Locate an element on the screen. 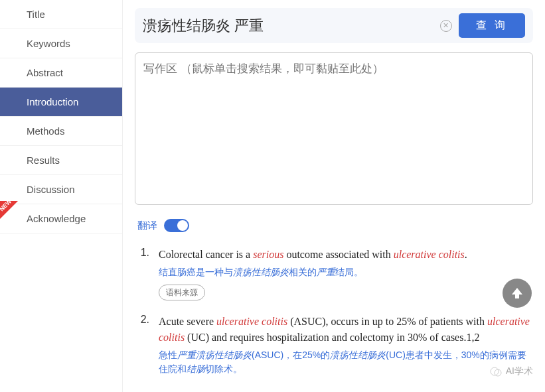 Image resolution: width=545 pixels, height=392 pixels. sidebar-item-label: Methods is located at coordinates (46, 131).